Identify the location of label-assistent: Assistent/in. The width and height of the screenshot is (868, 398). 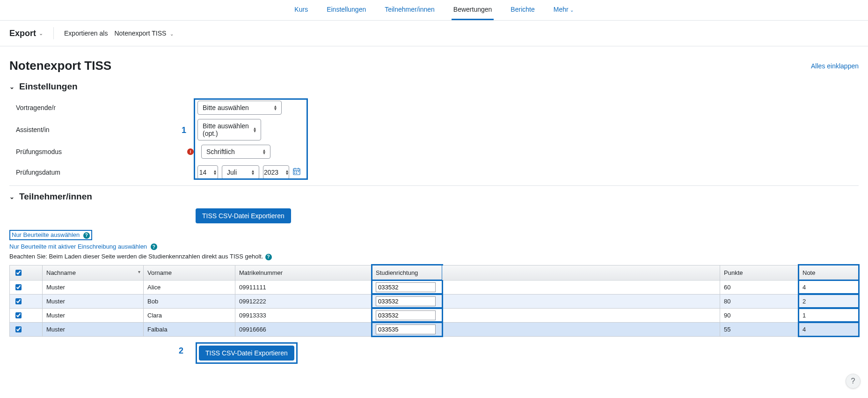
(91, 130).